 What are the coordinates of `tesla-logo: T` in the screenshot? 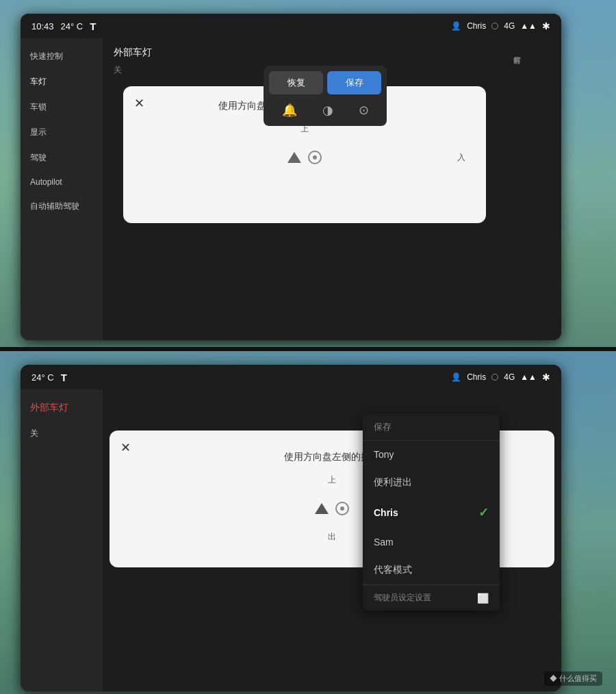 It's located at (93, 26).